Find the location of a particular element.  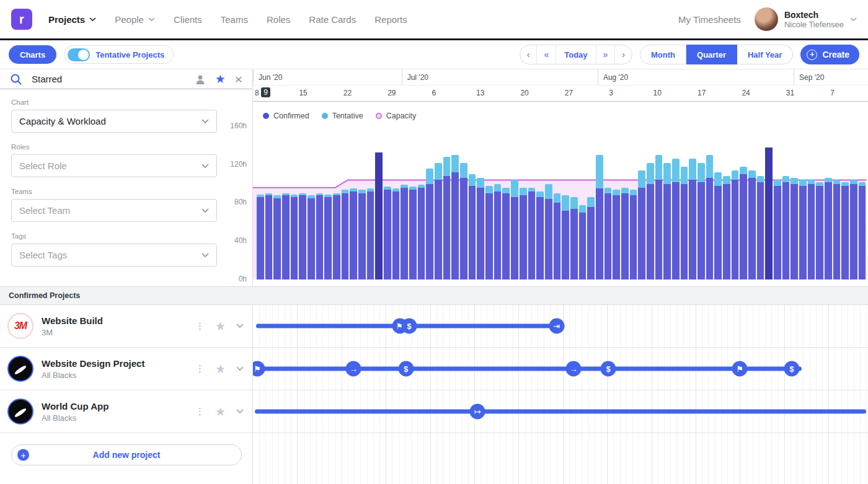

account-menu: Boxtech Nicole Tiefensee is located at coordinates (806, 19).